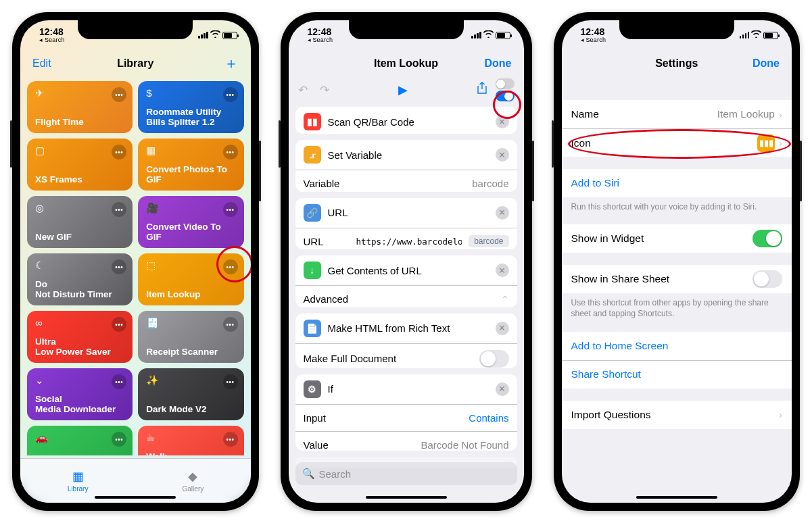  I want to click on shortcut-tile-11: ✨Dark Mode V2, so click(191, 395).